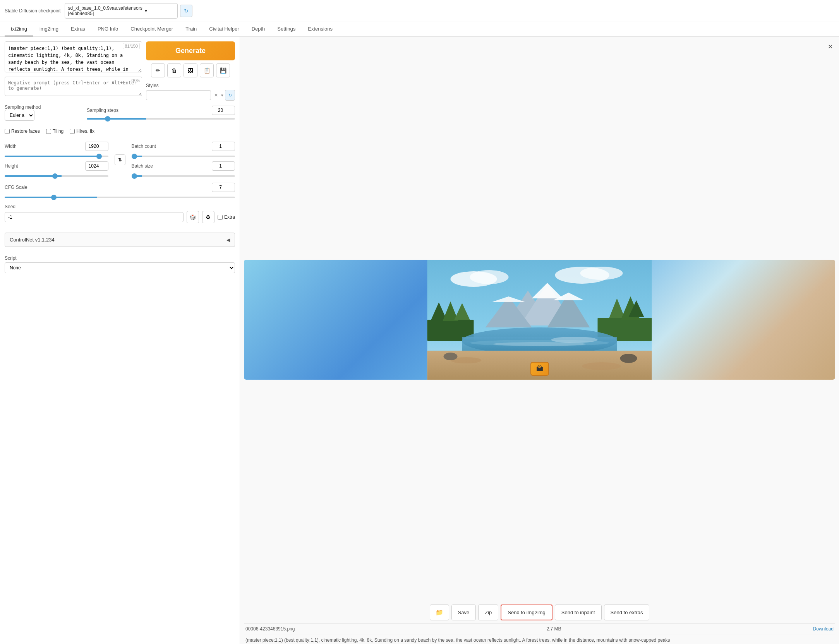 The width and height of the screenshot is (839, 644). What do you see at coordinates (94, 217) in the screenshot?
I see `seed-input` at bounding box center [94, 217].